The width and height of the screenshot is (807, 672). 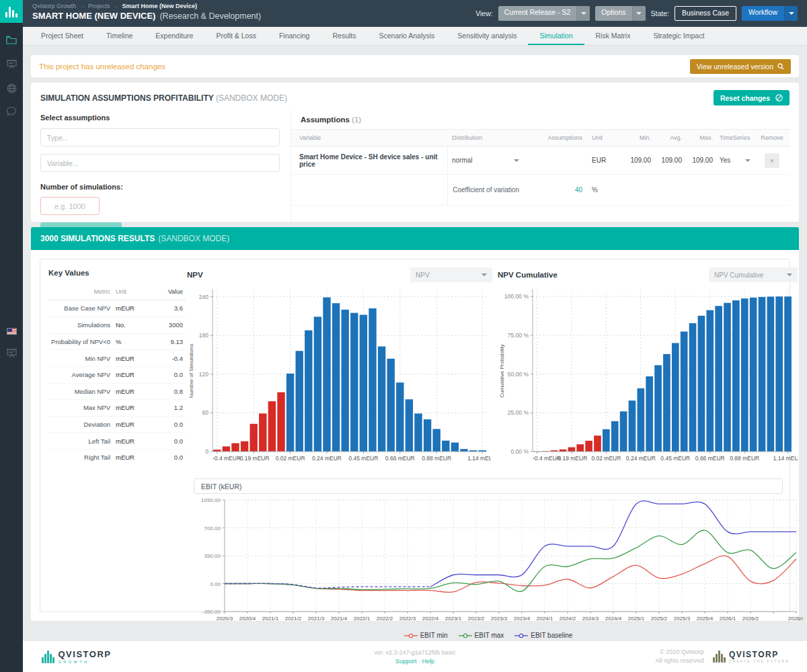 What do you see at coordinates (11, 353) in the screenshot?
I see `presentation-bottom-icon` at bounding box center [11, 353].